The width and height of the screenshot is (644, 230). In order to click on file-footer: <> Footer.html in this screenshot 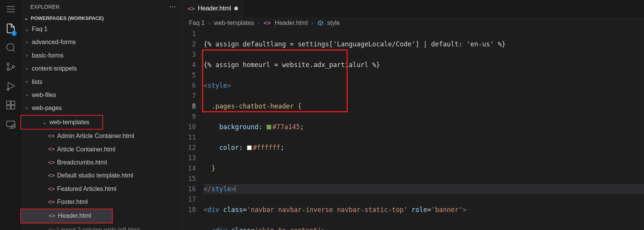, I will do `click(103, 202)`.